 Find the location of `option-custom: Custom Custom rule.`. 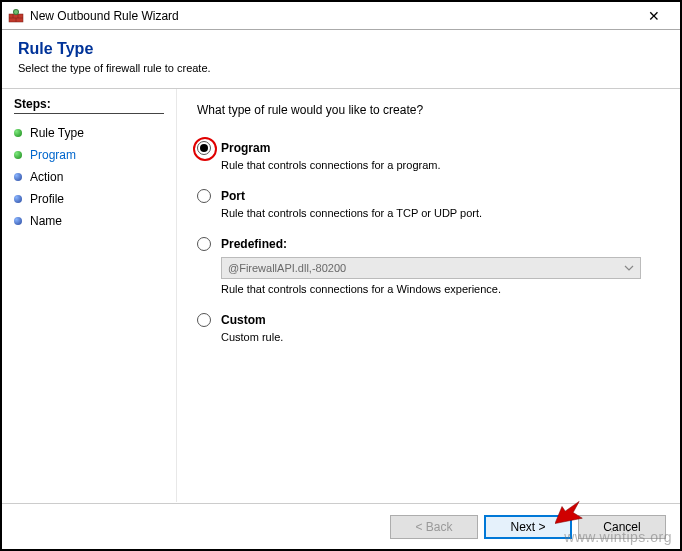

option-custom: Custom Custom rule. is located at coordinates (428, 328).